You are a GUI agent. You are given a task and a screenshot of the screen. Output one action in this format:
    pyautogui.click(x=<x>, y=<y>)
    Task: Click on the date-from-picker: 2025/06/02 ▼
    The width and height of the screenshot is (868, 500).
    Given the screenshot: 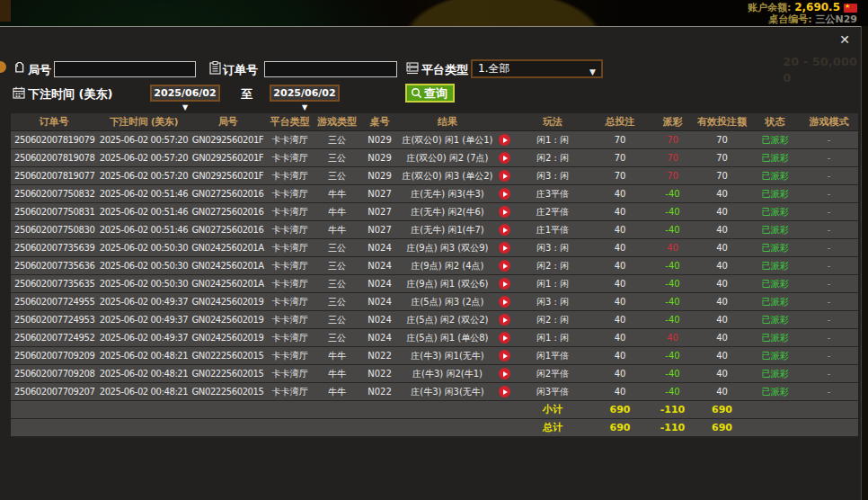 What is the action you would take?
    pyautogui.click(x=185, y=94)
    